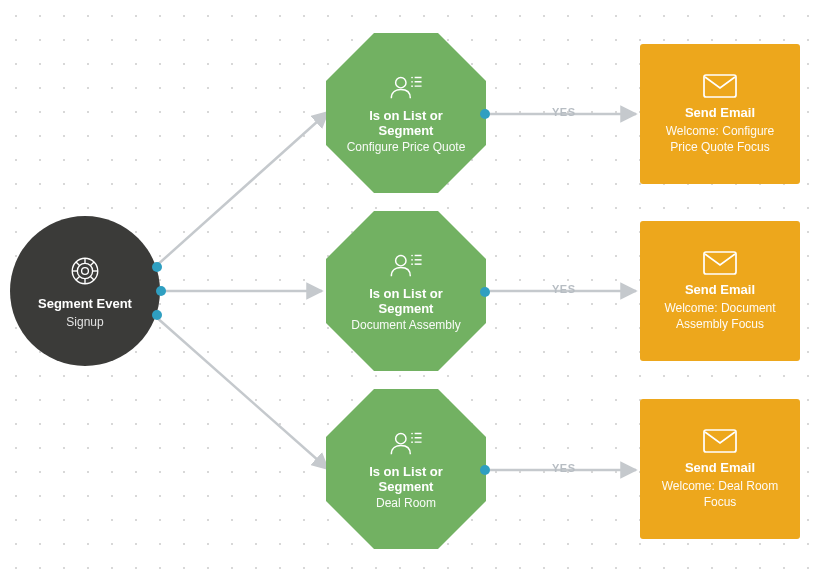 The width and height of the screenshot is (826, 583). What do you see at coordinates (720, 469) in the screenshot?
I see `action-node: Send Email Welcome: Deal Room Focus` at bounding box center [720, 469].